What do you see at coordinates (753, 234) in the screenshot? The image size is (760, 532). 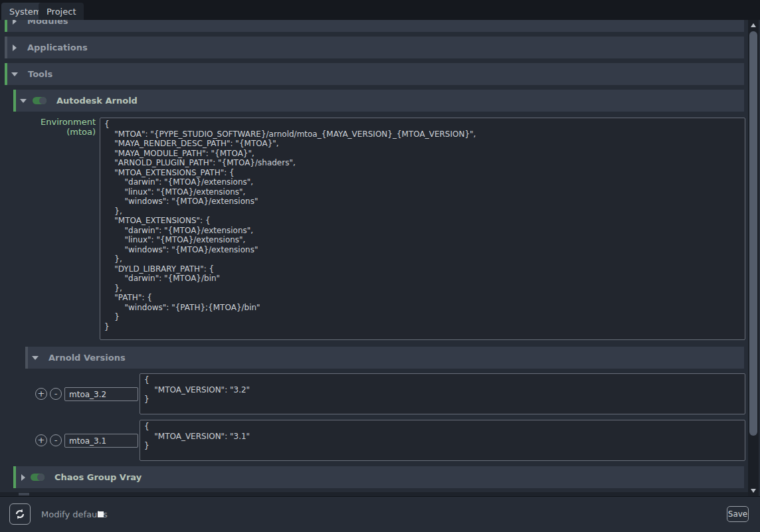 I see `vertical-scrollbar-thumb` at bounding box center [753, 234].